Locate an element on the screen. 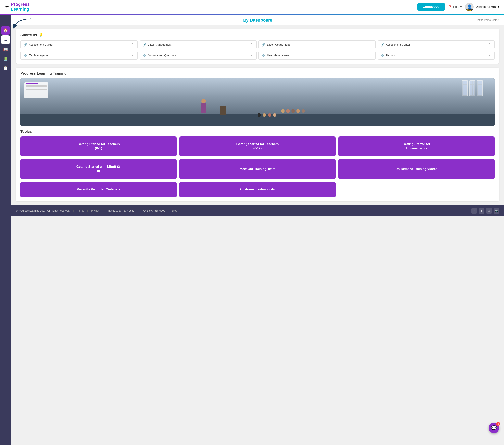  presenter-body is located at coordinates (204, 108).